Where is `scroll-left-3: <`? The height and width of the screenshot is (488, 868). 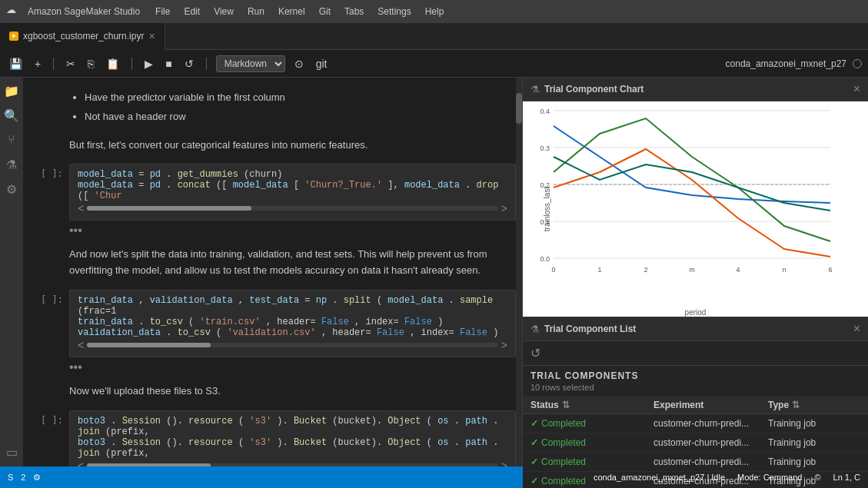 scroll-left-3: < is located at coordinates (81, 463).